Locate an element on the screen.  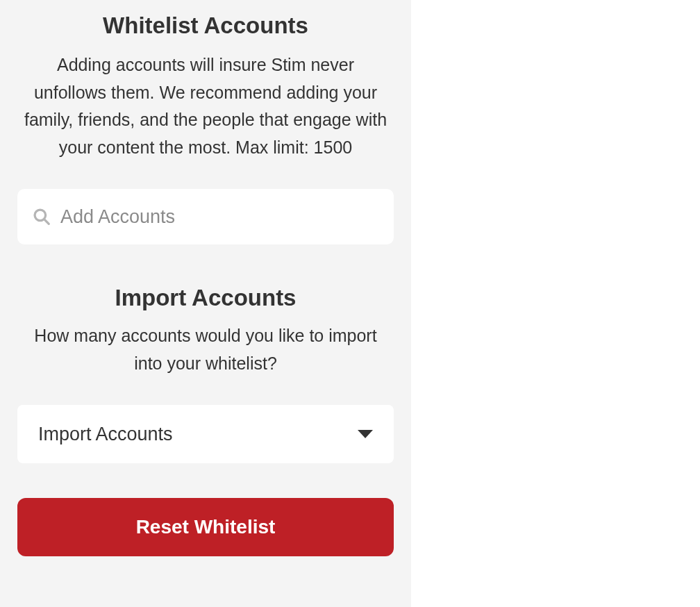
whitelist-description: Adding accounts will insure Stim never u… is located at coordinates (206, 106).